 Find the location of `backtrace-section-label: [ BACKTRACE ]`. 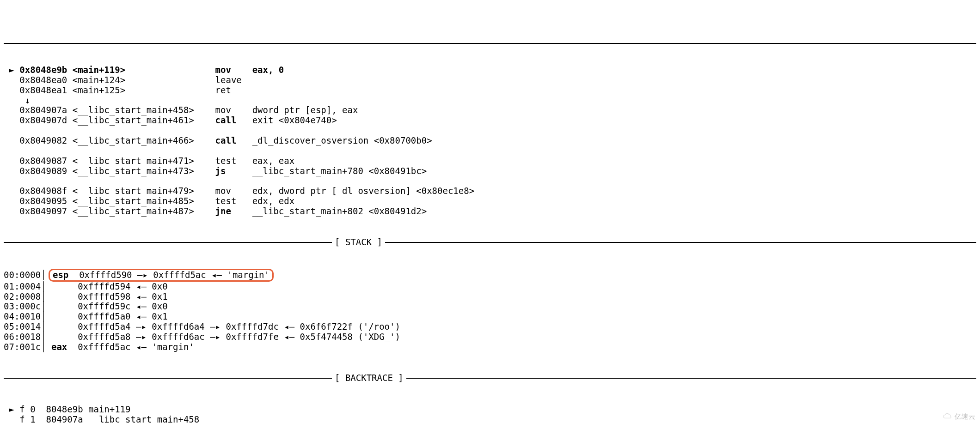

backtrace-section-label: [ BACKTRACE ] is located at coordinates (369, 378).